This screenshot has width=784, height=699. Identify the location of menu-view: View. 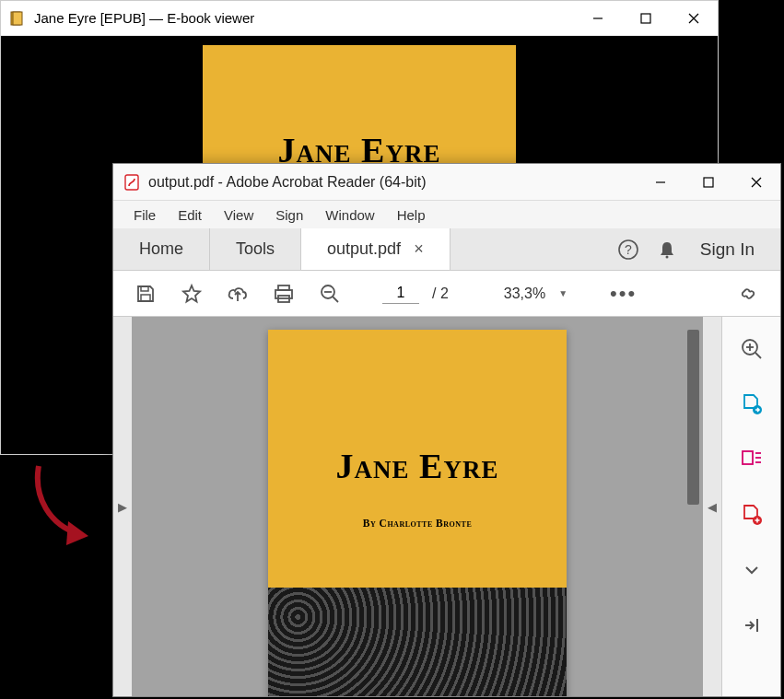
(239, 216).